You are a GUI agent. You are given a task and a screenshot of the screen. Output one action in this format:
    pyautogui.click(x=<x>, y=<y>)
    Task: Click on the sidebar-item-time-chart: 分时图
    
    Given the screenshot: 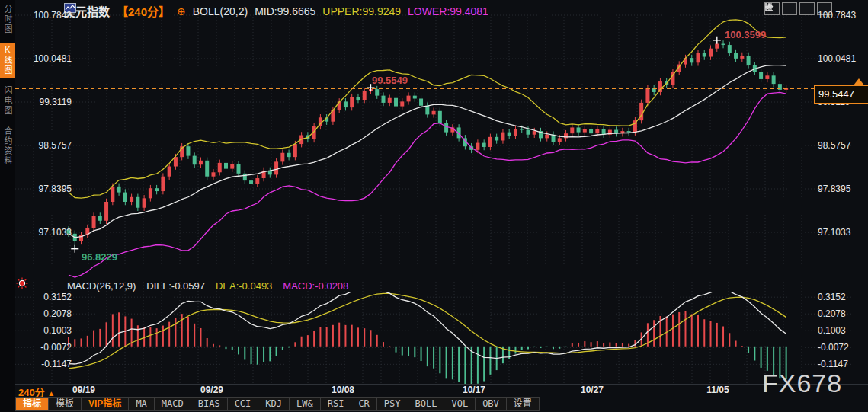 What is the action you would take?
    pyautogui.click(x=8, y=20)
    